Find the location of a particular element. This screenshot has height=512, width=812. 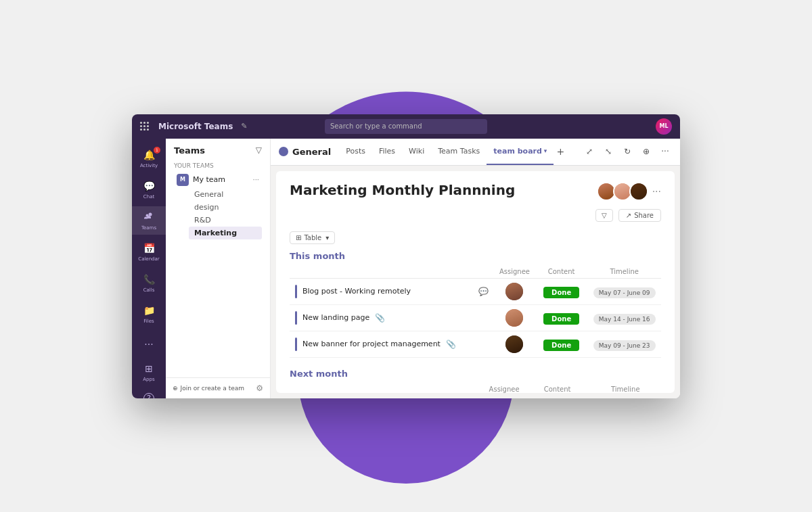

left-nav: 🔔 Activity 1 💬 Chat Teams is located at coordinates (149, 269).